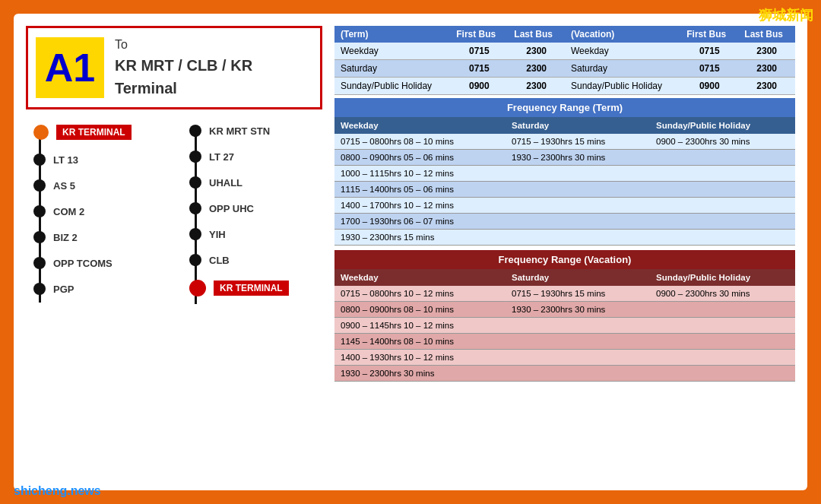 Image resolution: width=821 pixels, height=504 pixels. Describe the element at coordinates (722, 141) in the screenshot. I see `freq-sunday-cell: 0900 – 2300hrs 30 mins` at that location.